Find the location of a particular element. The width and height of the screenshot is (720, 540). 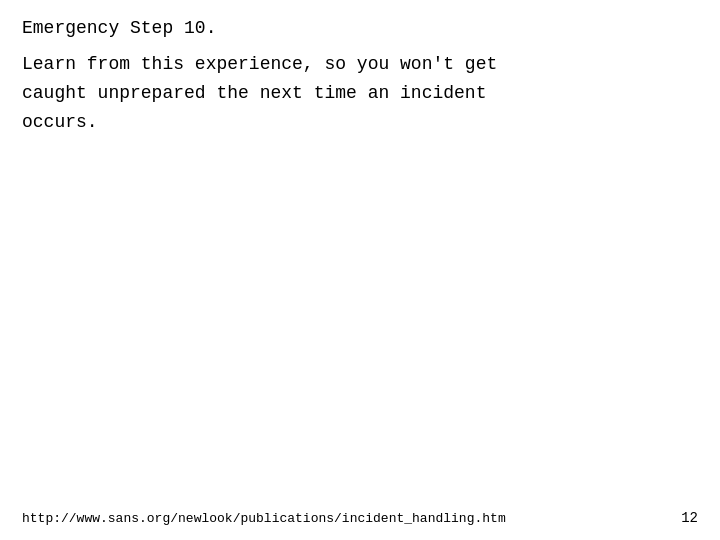

footer: http://www.sans.org/newlook/publications… is located at coordinates (360, 518).